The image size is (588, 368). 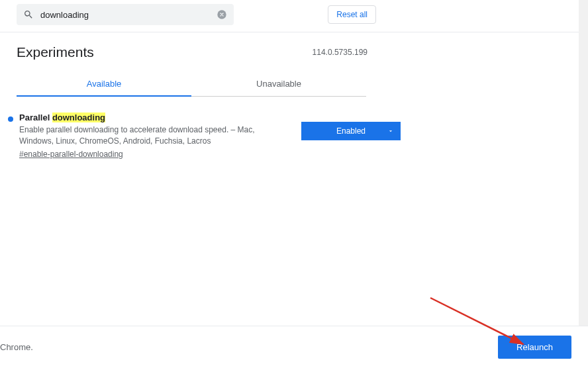 What do you see at coordinates (28, 15) in the screenshot?
I see `search-icon` at bounding box center [28, 15].